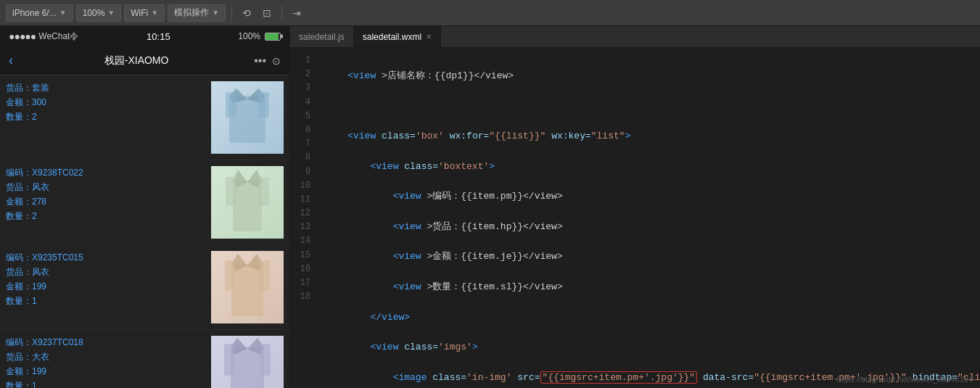 The image size is (980, 388). Describe the element at coordinates (322, 36) in the screenshot. I see `tab-saledetail-js: saledetail.js` at that location.